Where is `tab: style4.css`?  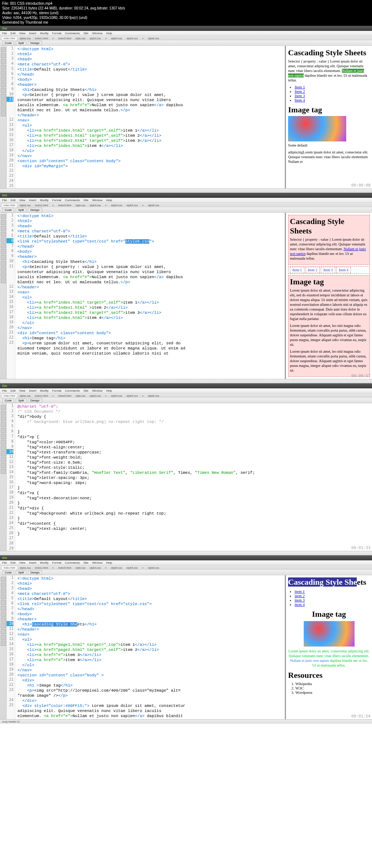
tab: style4.css is located at coordinates (117, 568).